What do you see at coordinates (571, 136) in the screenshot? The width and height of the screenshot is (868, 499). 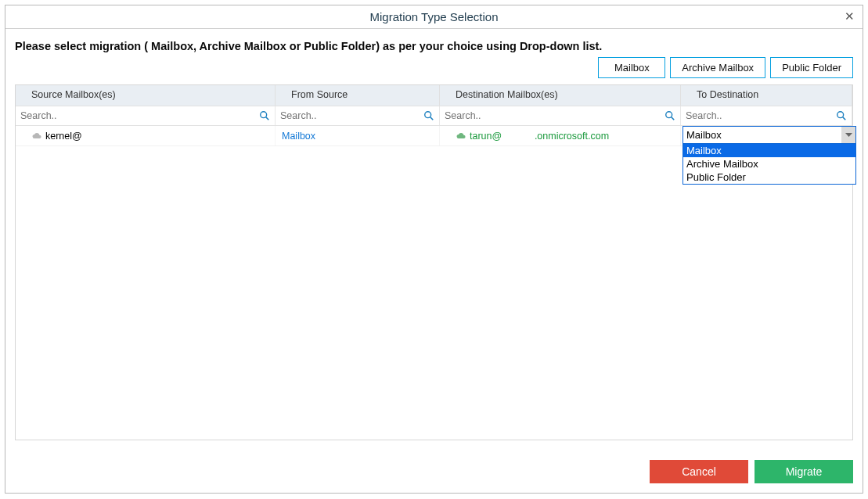 I see `destination-suffix: .onmicrosoft.com` at bounding box center [571, 136].